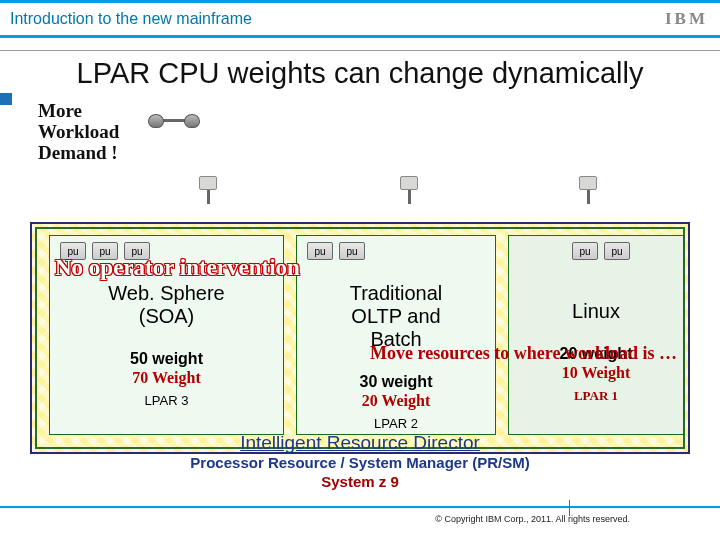  What do you see at coordinates (360, 443) in the screenshot?
I see `ird-line: Intelligent Resource Director` at bounding box center [360, 443].